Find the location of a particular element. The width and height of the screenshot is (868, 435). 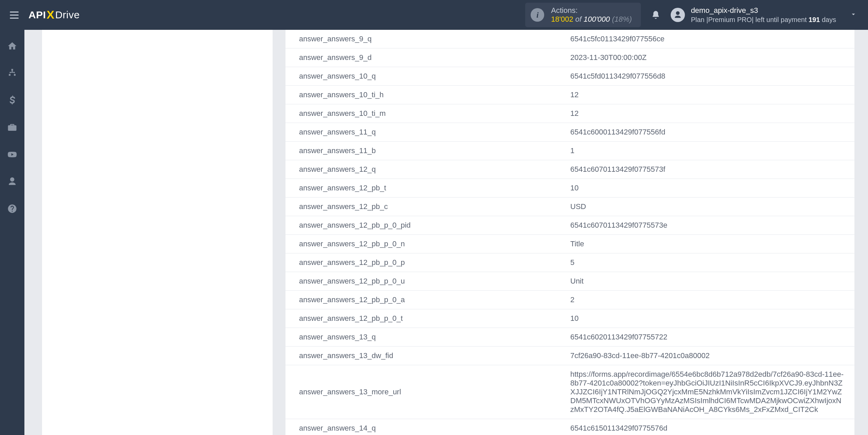

row-key: answer_answers_12_q is located at coordinates (428, 169).